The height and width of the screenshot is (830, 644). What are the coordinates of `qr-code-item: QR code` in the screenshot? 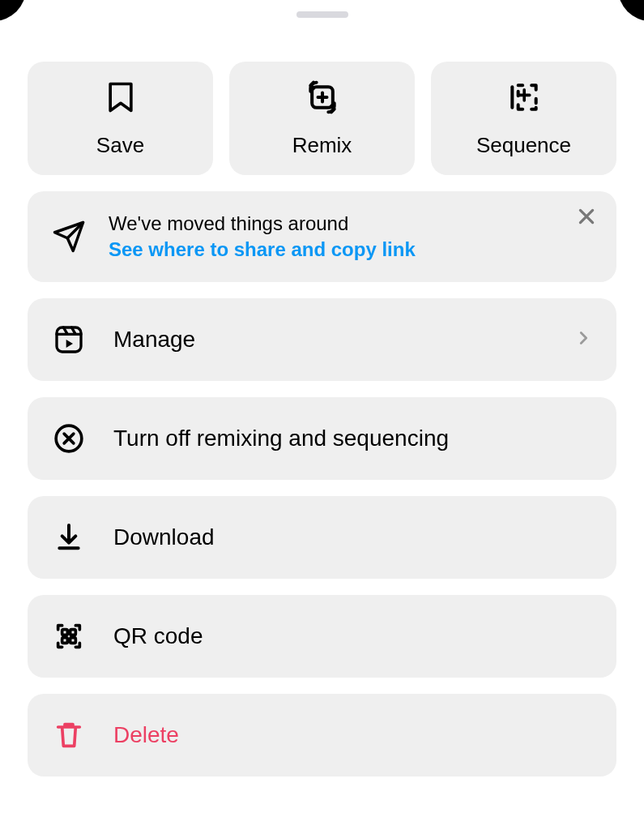 It's located at (322, 636).